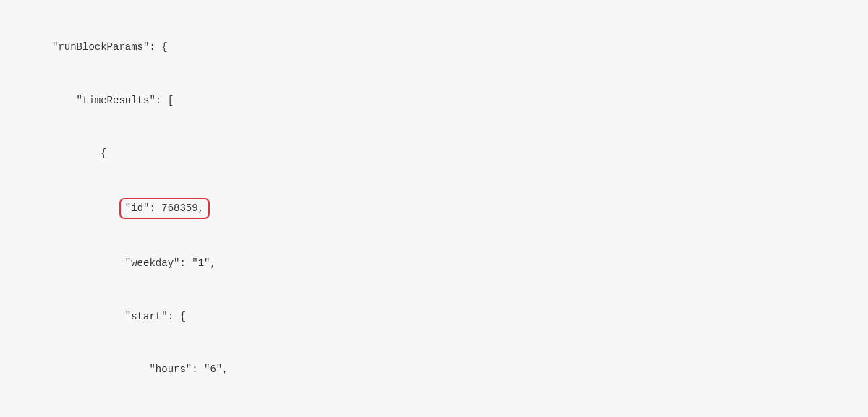 Image resolution: width=868 pixels, height=417 pixels. Describe the element at coordinates (434, 209) in the screenshot. I see `code-line: "id": 768359,` at that location.